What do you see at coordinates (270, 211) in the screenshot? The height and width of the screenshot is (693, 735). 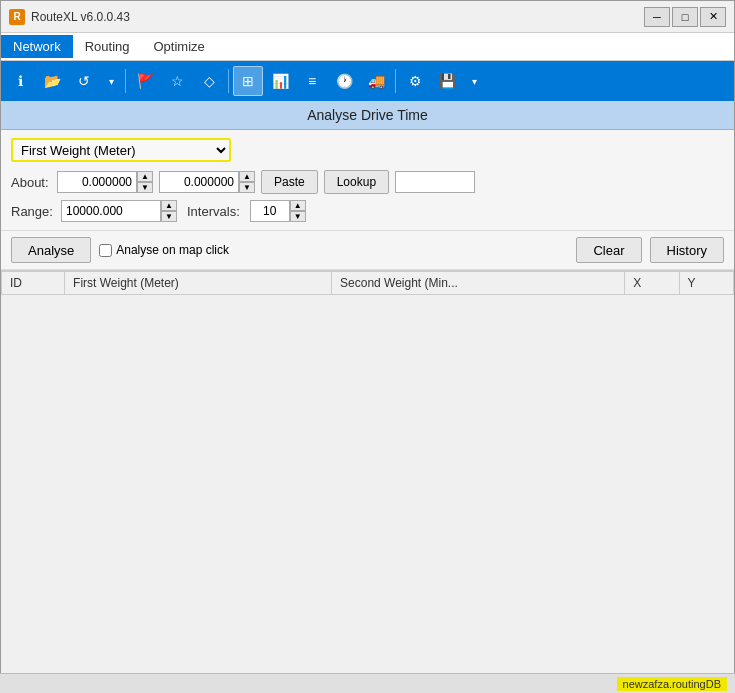 I see `intervals-input` at bounding box center [270, 211].